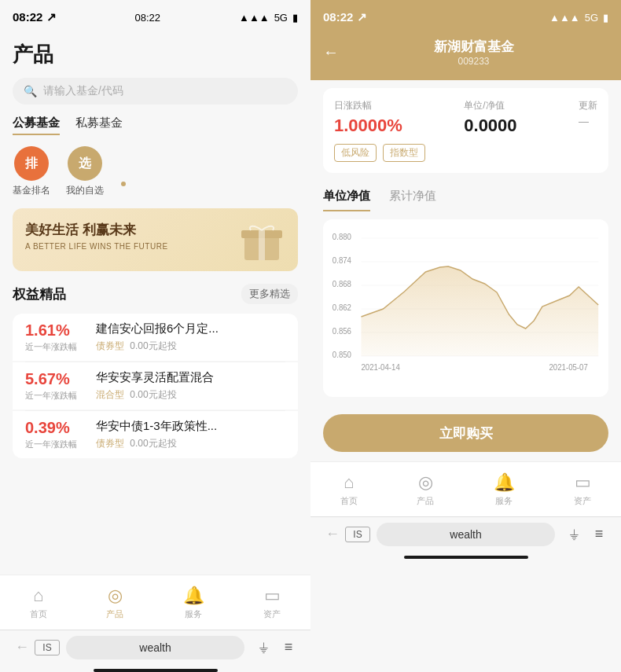 This screenshot has height=672, width=621. Describe the element at coordinates (349, 501) in the screenshot. I see `home-label-right: 首页` at that location.